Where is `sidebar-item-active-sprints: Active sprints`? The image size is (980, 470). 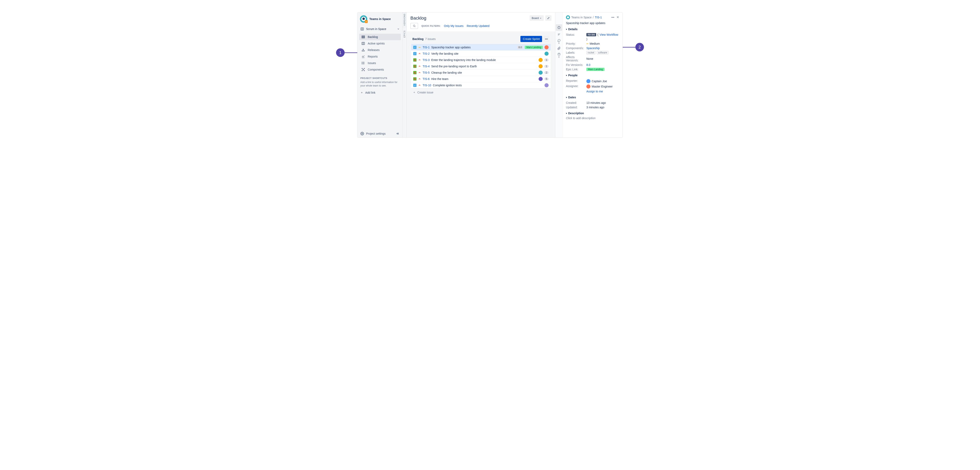
sidebar-item-active-sprints: Active sprints is located at coordinates (380, 43).